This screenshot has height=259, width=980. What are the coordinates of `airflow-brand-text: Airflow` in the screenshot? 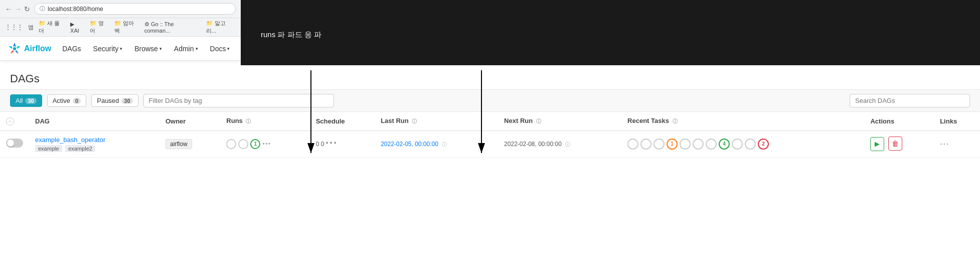 It's located at (38, 49).